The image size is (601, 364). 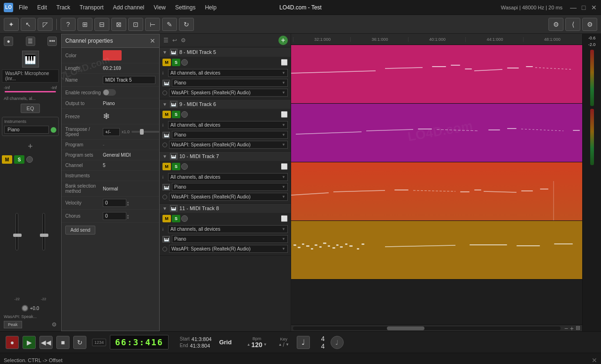 What do you see at coordinates (165, 104) in the screenshot?
I see `track-9-expand-icon: ▼` at bounding box center [165, 104].